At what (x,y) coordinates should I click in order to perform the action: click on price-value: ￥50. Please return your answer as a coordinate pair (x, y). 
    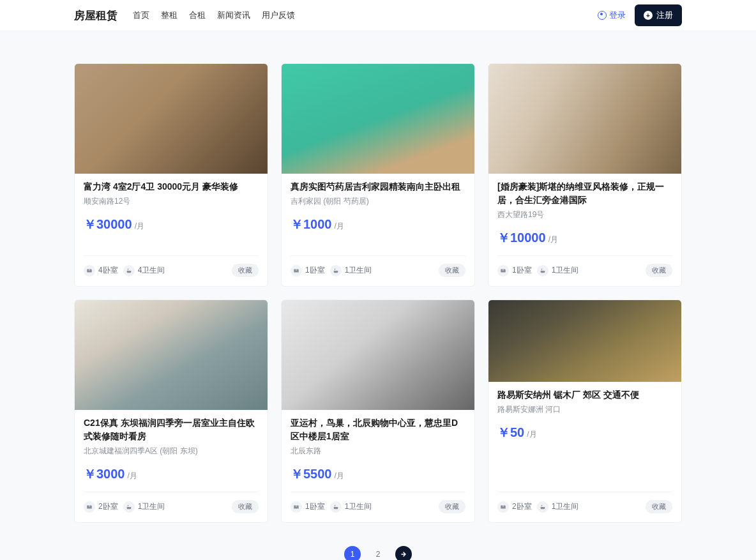
    Looking at the image, I should click on (511, 433).